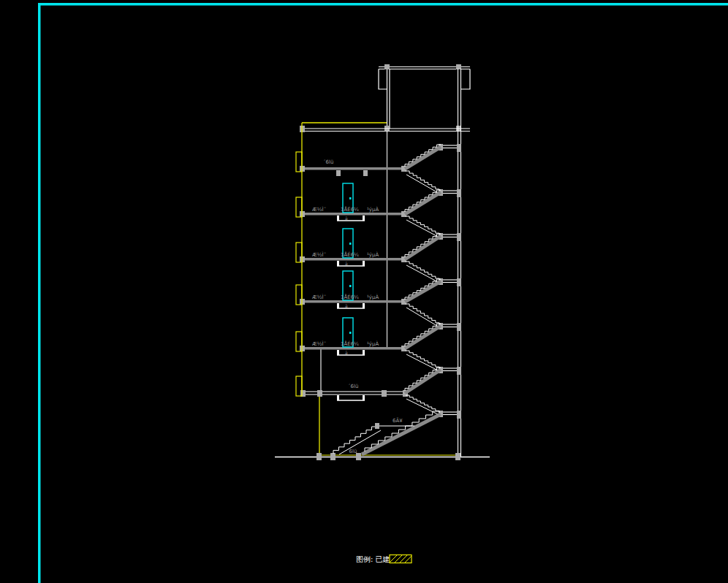 This screenshot has height=583, width=728. I want to click on left-wall, so click(311, 289).